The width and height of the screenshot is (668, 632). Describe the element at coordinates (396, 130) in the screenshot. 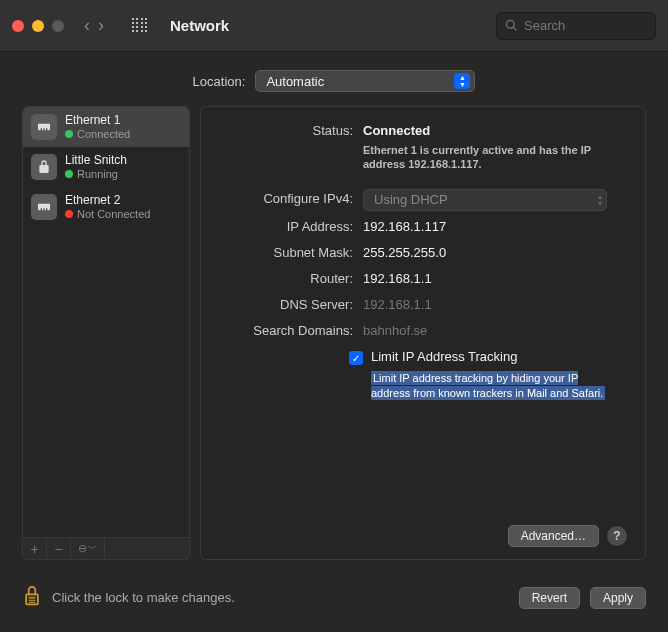

I see `status-value: Connected` at that location.